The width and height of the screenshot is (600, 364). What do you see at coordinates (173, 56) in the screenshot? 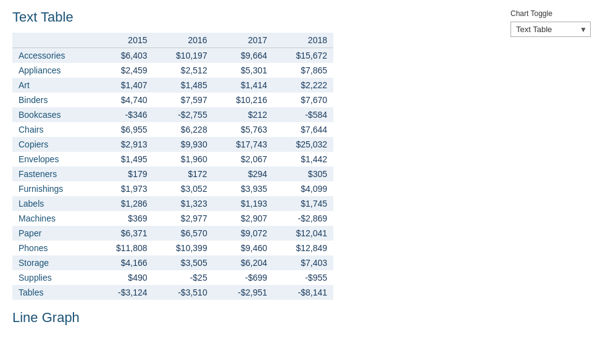
I see `table-row: Accessories$6,403$10,197$9,664$15,672` at bounding box center [173, 56].